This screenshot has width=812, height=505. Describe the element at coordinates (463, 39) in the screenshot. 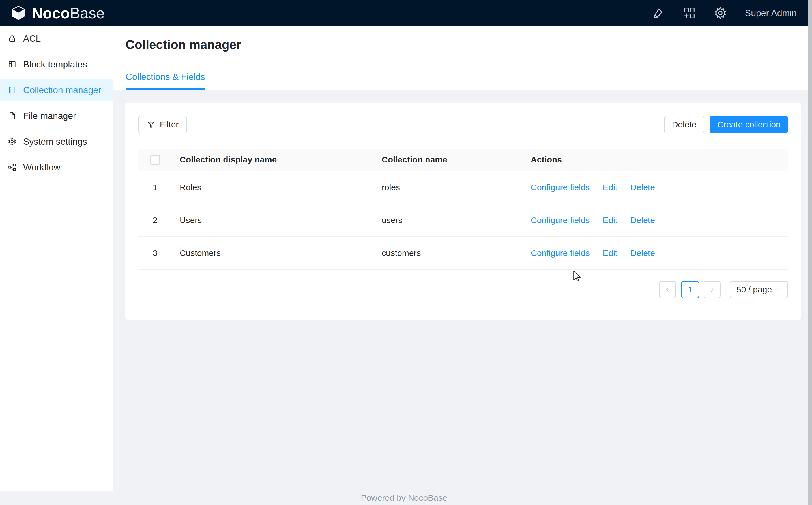

I see `page-title: Collection manager` at that location.